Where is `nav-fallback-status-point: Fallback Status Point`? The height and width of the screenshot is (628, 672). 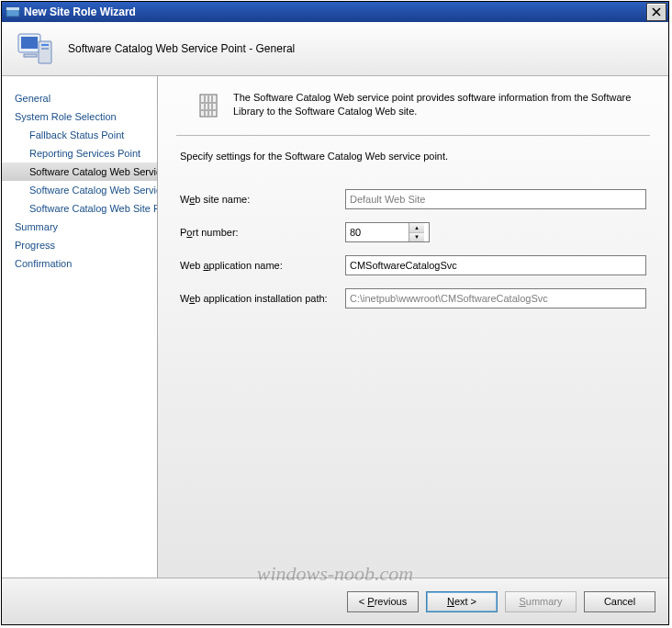
nav-fallback-status-point: Fallback Status Point is located at coordinates (79, 135).